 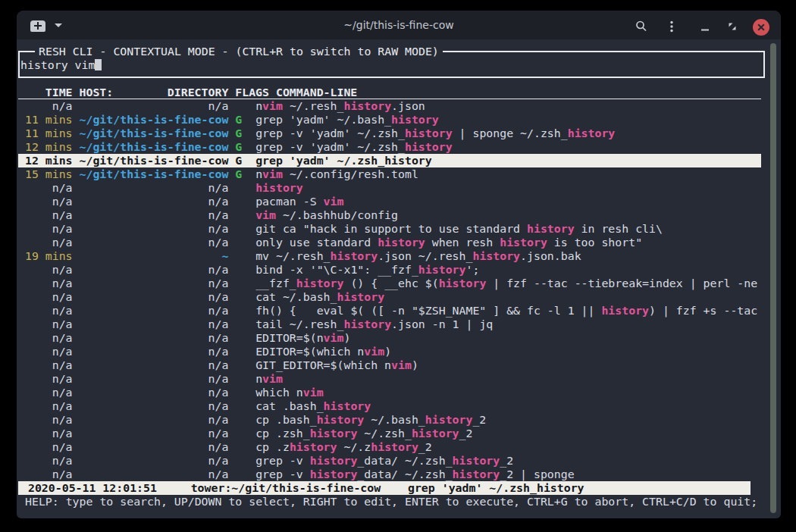 I want to click on history-row: n/a n/a cp .zsh_history ~/.zsh_history_2, so click(x=246, y=433).